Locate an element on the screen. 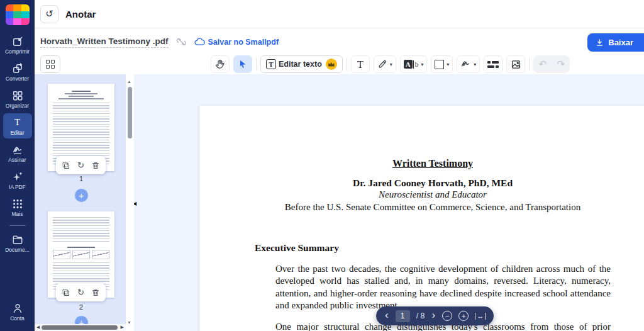 The width and height of the screenshot is (644, 331). horizontal-scrollbar: ◀ ▶ is located at coordinates (80, 327).